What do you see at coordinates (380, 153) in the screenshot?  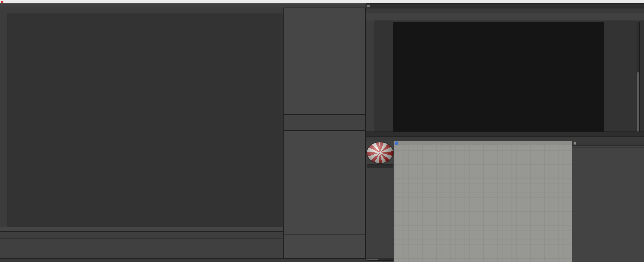 I see `material-preview-sphere` at bounding box center [380, 153].